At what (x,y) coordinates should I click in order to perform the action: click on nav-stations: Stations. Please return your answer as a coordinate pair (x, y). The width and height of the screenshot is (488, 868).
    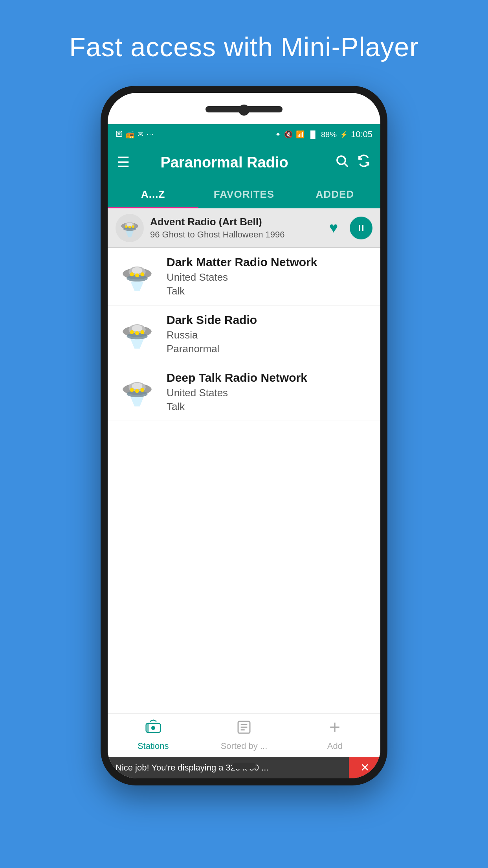
    Looking at the image, I should click on (153, 735).